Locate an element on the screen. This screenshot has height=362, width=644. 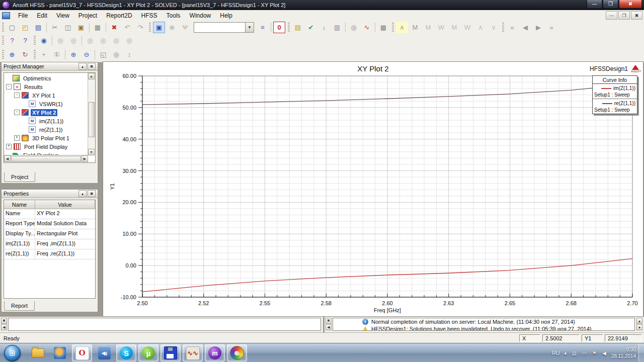
curve-info-legend: Curve Info im(Z(1,1))Setup1 : Sweepre(Z(… is located at coordinates (615, 95).